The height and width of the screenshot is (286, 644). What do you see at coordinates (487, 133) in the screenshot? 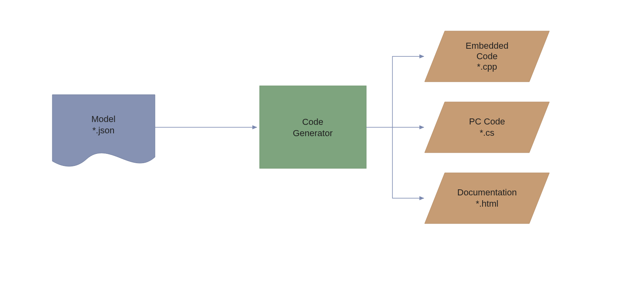
I see `output-pc-line2: *.cs` at bounding box center [487, 133].